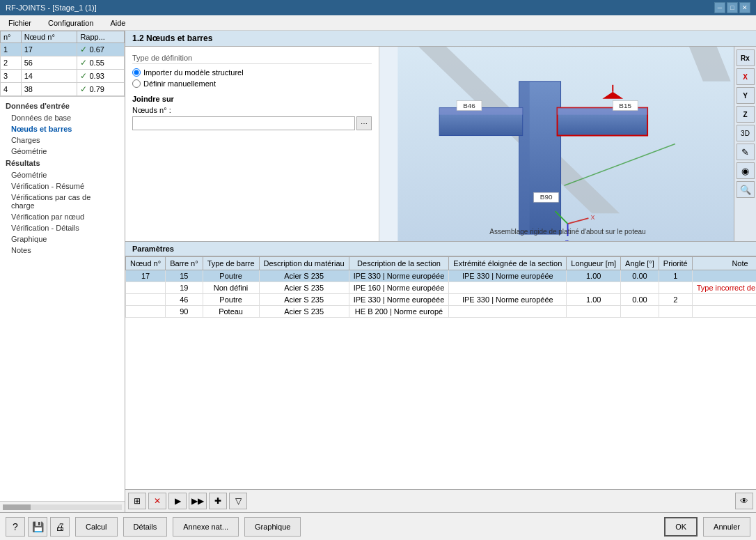 The image size is (756, 540). I want to click on col-ratio: Rapp..., so click(101, 38).